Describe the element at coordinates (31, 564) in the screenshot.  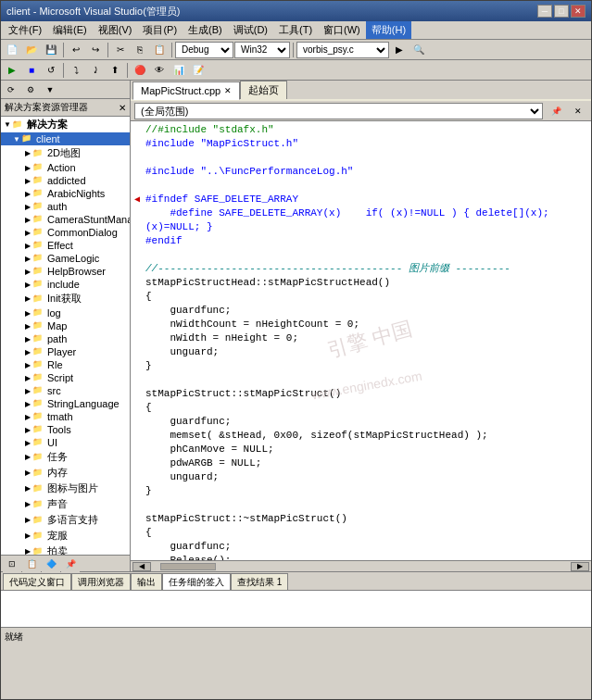
I see `se-tab2: 📋` at that location.